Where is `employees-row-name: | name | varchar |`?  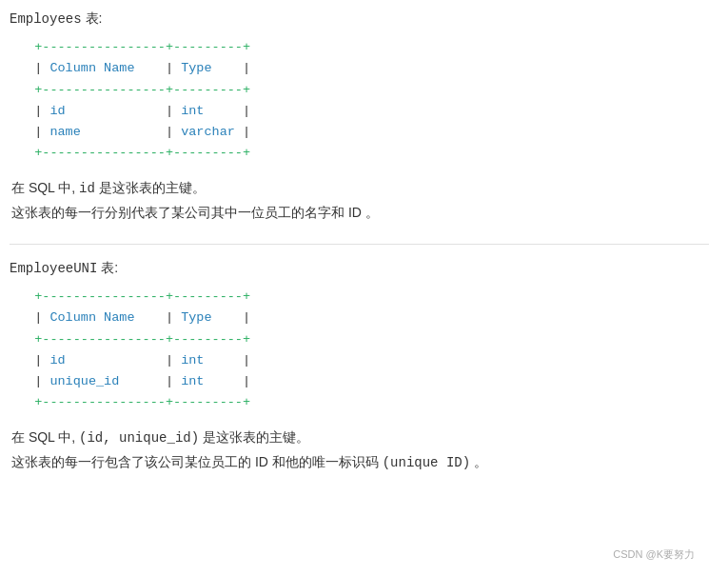 employees-row-name: | name | varchar | is located at coordinates (135, 131).